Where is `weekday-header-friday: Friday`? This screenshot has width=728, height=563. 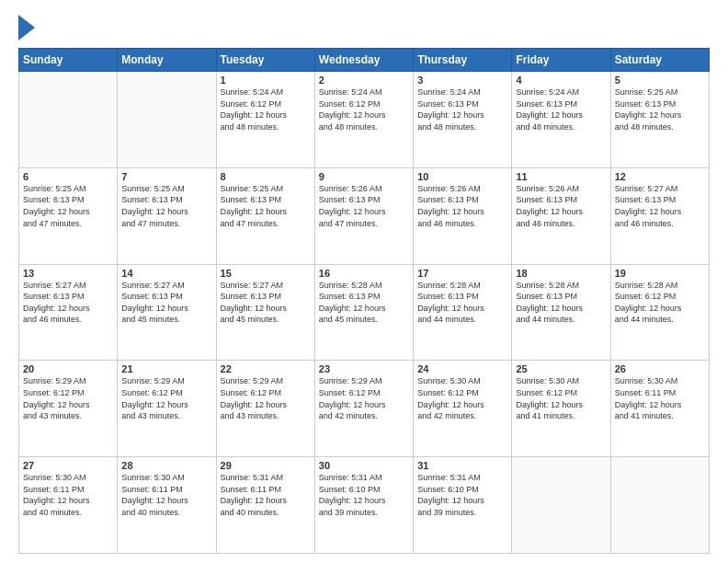
weekday-header-friday: Friday is located at coordinates (561, 61).